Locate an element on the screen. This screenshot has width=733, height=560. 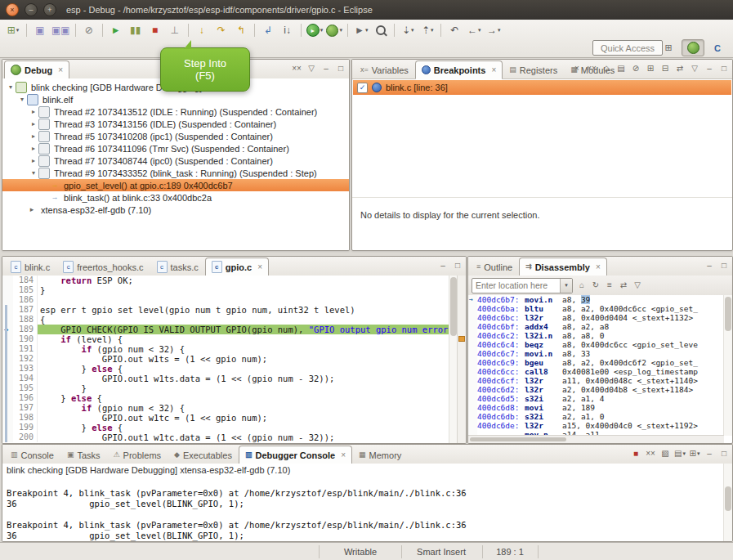
disassembly-line: 400dc6c2:l32i.na8, a8, 0 is located at coordinates (597, 335).